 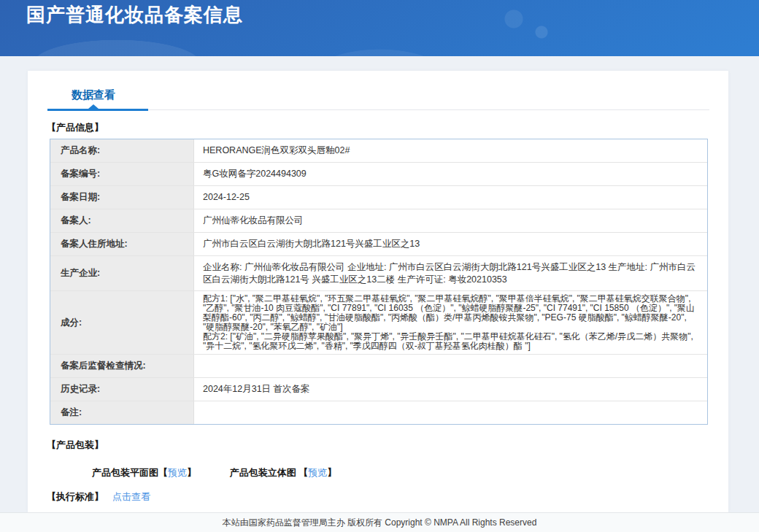 I want to click on standard-title: 【执行标准】, so click(x=75, y=496).